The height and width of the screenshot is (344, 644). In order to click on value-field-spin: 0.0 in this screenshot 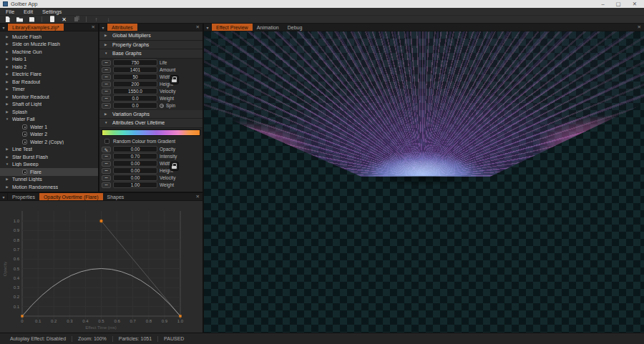, I will do `click(135, 106)`.